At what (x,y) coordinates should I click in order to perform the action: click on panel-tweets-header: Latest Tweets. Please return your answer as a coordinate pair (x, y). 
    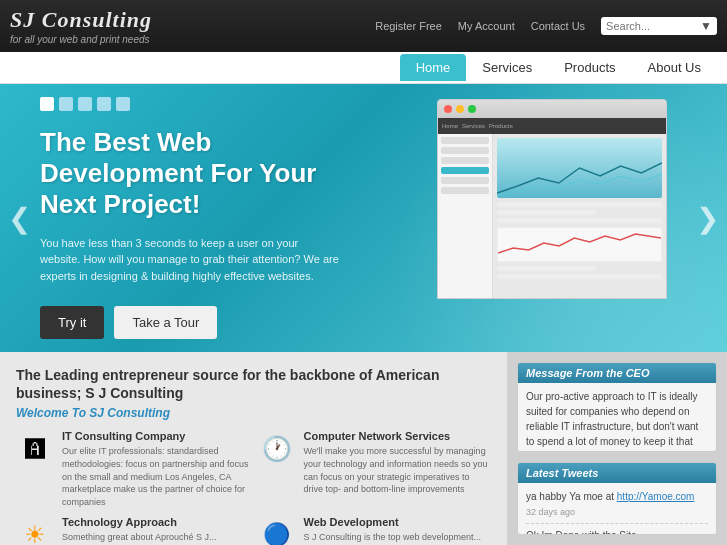
    Looking at the image, I should click on (617, 473).